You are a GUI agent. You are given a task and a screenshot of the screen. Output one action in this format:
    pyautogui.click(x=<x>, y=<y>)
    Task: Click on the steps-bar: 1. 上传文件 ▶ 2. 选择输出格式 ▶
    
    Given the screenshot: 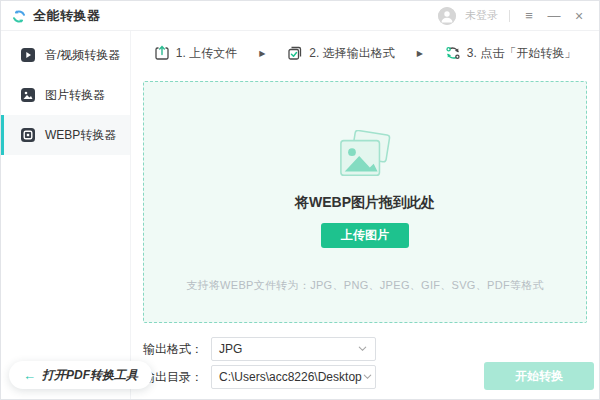 What is the action you would take?
    pyautogui.click(x=365, y=53)
    